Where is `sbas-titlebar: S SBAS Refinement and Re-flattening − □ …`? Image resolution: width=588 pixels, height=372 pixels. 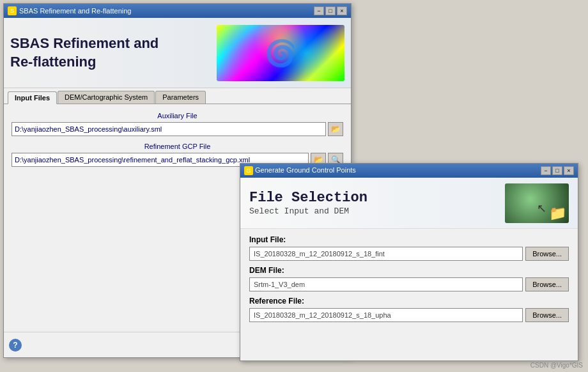
sbas-titlebar: S SBAS Refinement and Re-flattening − □ … is located at coordinates (178, 11).